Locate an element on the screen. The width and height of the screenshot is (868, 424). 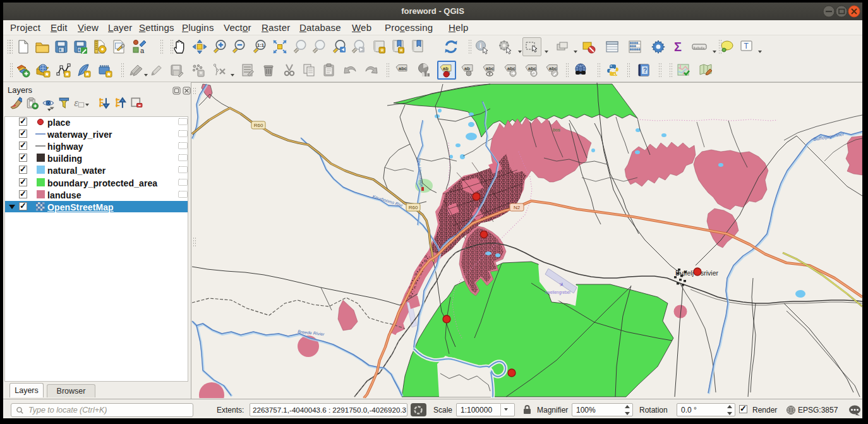
svg-text: ε is located at coordinates (76, 102).